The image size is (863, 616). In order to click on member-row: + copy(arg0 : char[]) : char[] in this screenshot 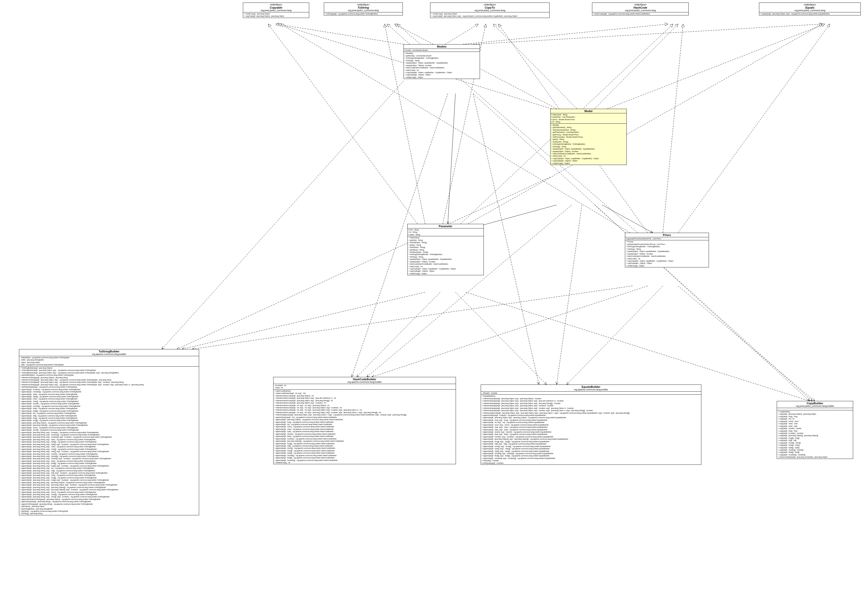, I will do `click(815, 445)`.